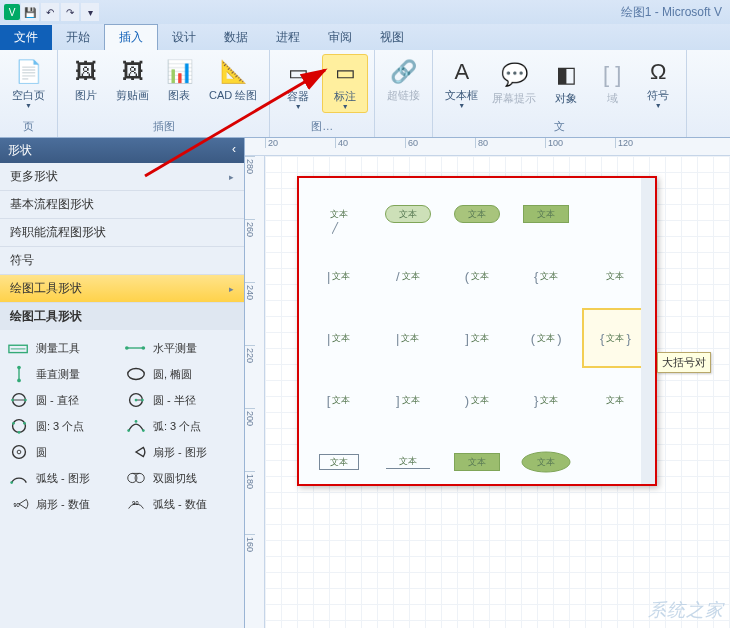  I want to click on textbox-button: A文本框▼, so click(462, 82).